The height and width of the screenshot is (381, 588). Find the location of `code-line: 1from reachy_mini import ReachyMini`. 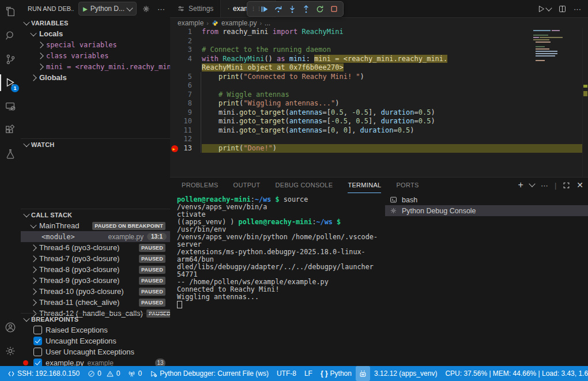

code-line: 1from reachy_mini import ReachyMini is located at coordinates (379, 32).